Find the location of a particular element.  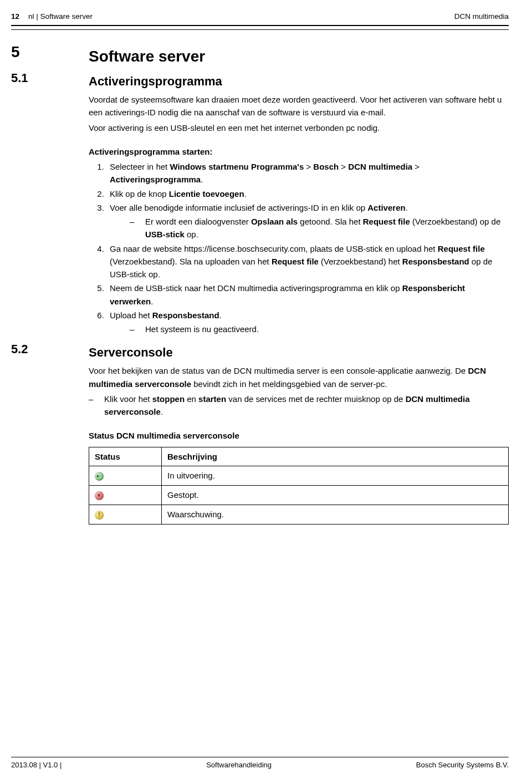

text: Ga naar de website https://license.bosch… is located at coordinates (274, 248).